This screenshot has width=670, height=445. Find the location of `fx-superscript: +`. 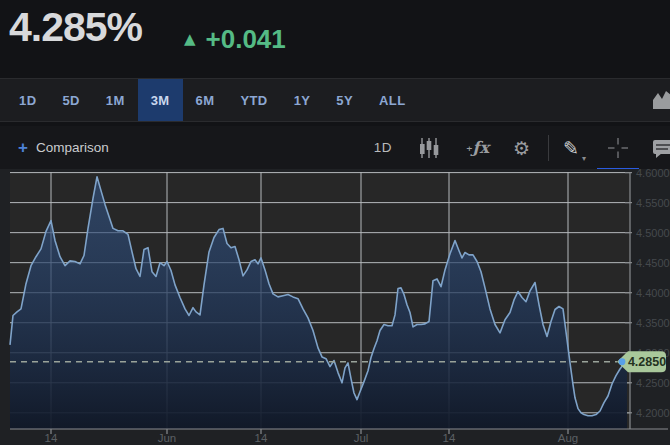

fx-superscript: + is located at coordinates (470, 148).